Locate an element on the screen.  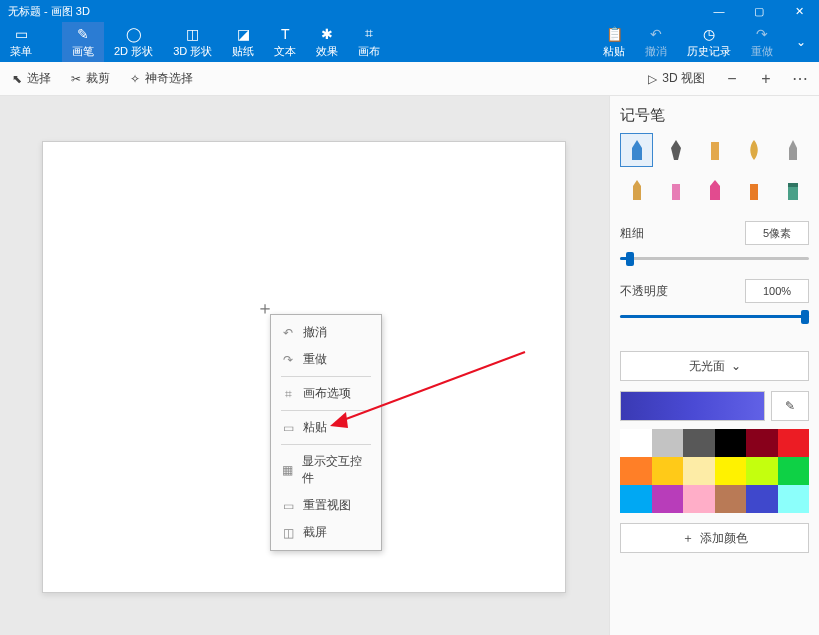
3d-view-button: ▷ 3D 视图 is located at coordinates (676, 78).